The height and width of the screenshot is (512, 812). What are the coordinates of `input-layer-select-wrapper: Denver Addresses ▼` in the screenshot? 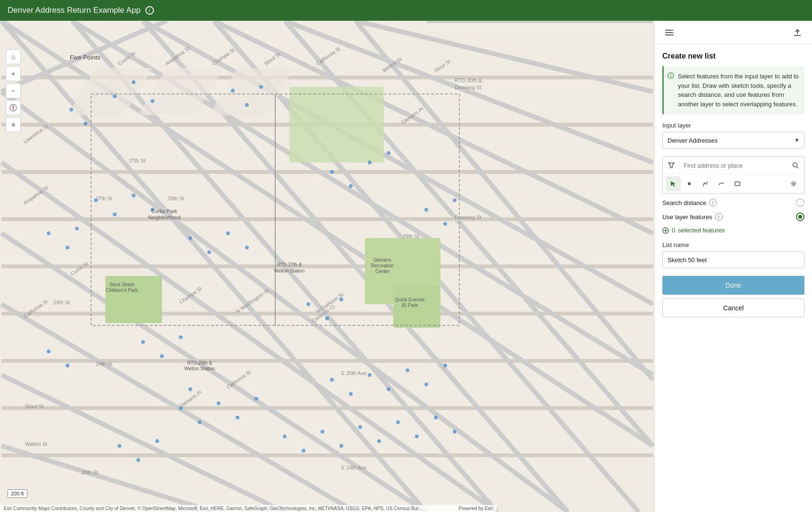 It's located at (734, 140).